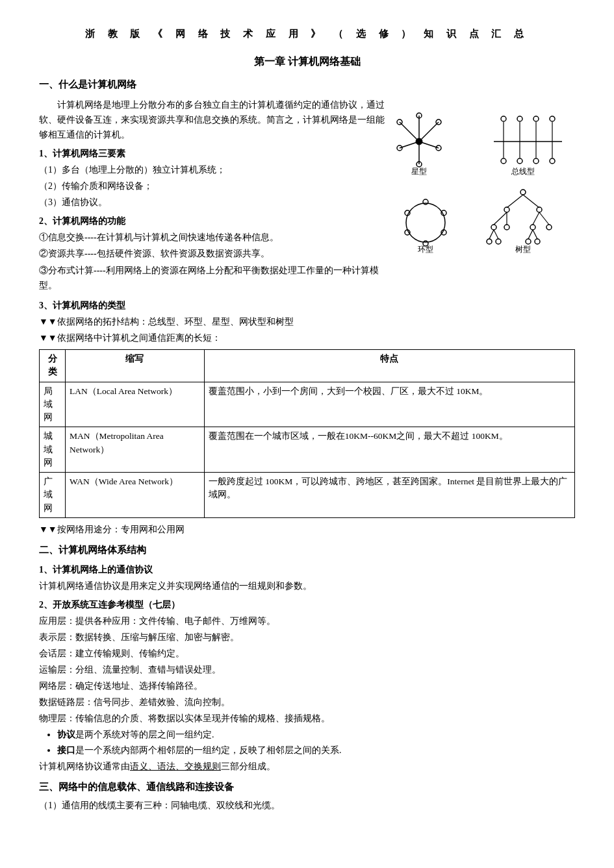 The width and height of the screenshot is (614, 868). What do you see at coordinates (307, 670) in the screenshot?
I see `osi-layer-transport: 运输层：分组、流量控制、查错与错误处理。` at bounding box center [307, 670].